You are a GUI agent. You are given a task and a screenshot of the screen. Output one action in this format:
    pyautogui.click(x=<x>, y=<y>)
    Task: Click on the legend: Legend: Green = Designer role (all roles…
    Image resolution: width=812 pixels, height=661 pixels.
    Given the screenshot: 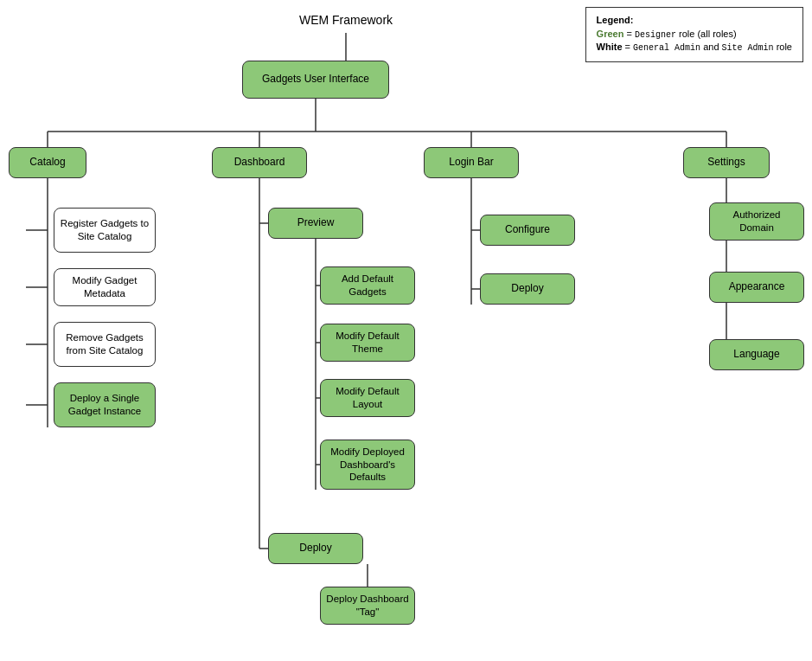 What is the action you would take?
    pyautogui.click(x=694, y=35)
    